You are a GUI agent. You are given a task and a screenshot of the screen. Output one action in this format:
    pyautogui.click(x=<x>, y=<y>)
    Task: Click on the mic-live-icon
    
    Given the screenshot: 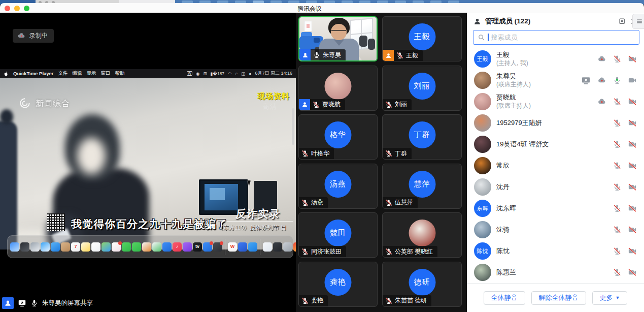 What is the action you would take?
    pyautogui.click(x=617, y=80)
    